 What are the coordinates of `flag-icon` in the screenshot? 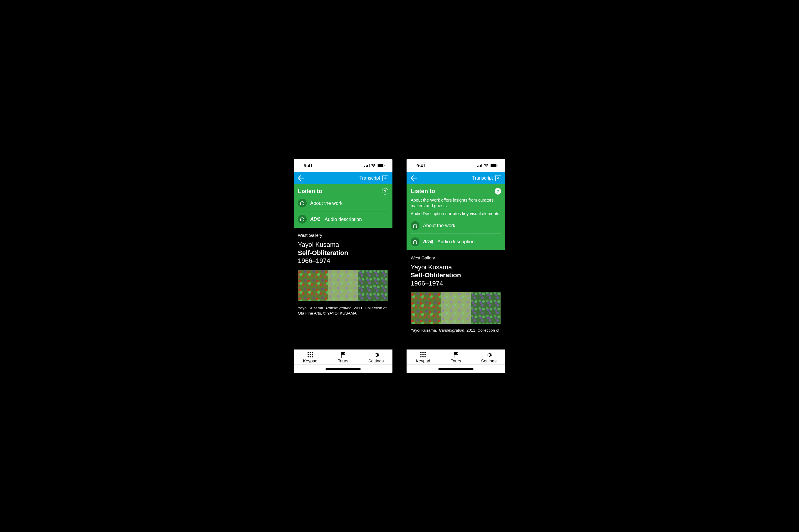 It's located at (343, 355).